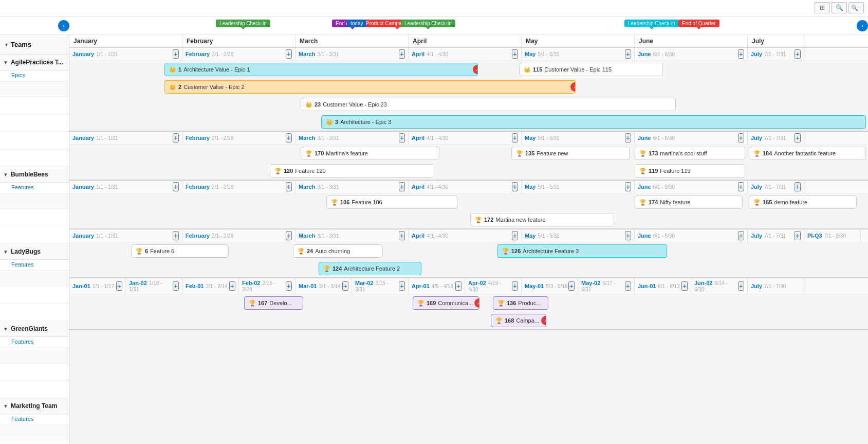 Image resolution: width=868 pixels, height=444 pixels. I want to click on add-gg-jul-button: +, so click(798, 236).